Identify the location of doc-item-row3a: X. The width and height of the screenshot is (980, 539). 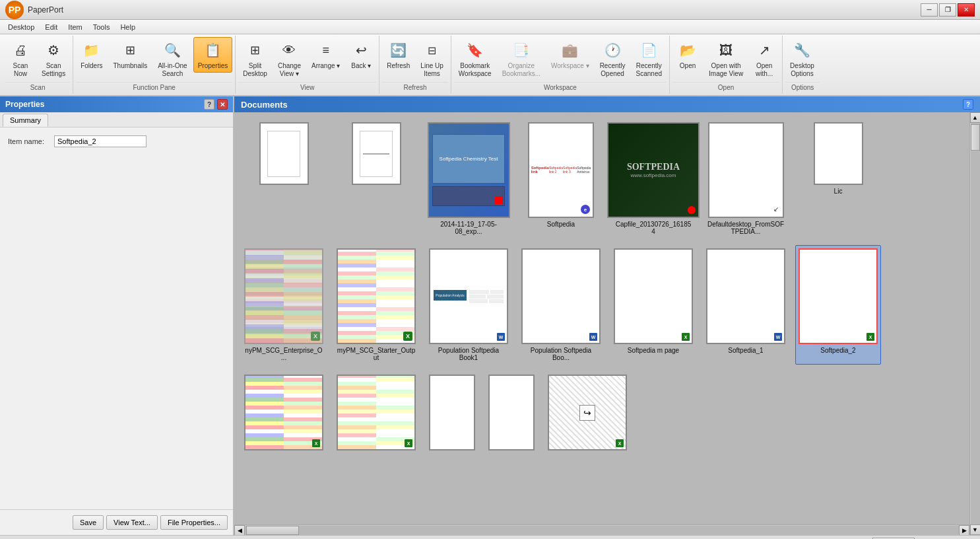
(284, 413).